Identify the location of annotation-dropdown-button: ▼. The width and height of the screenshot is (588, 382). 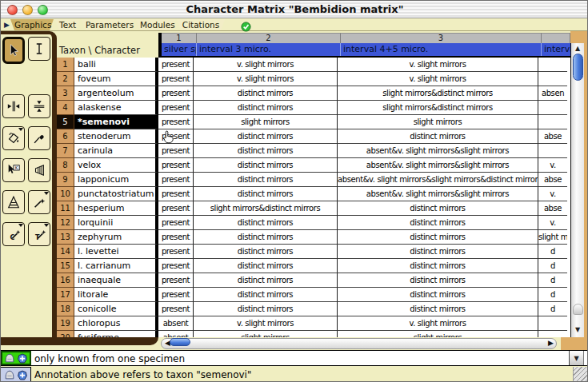
(576, 358).